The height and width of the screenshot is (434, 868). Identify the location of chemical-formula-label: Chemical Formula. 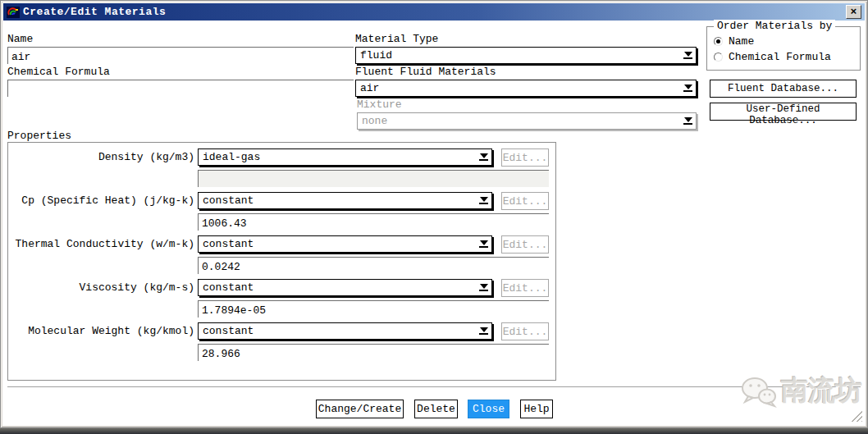
(59, 72).